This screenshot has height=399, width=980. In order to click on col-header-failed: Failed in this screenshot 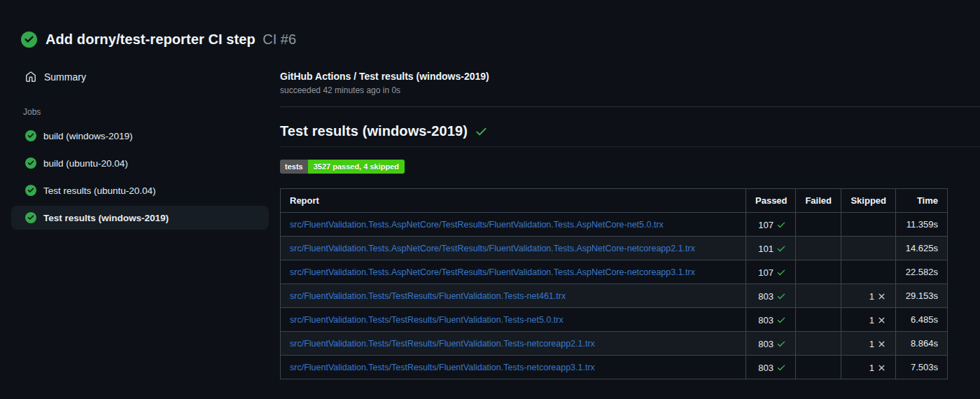, I will do `click(819, 201)`.